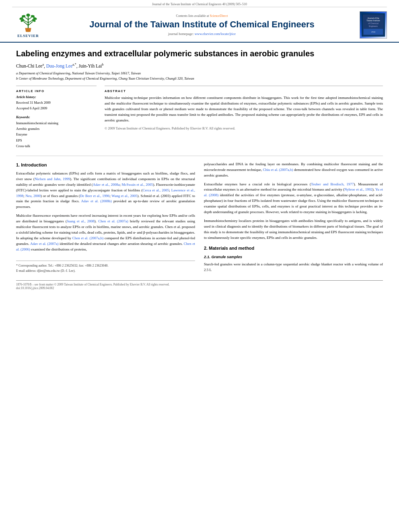 This screenshot has width=399, height=532. What do you see at coordinates (56, 140) in the screenshot?
I see `keyword-4: EPS` at bounding box center [56, 140].